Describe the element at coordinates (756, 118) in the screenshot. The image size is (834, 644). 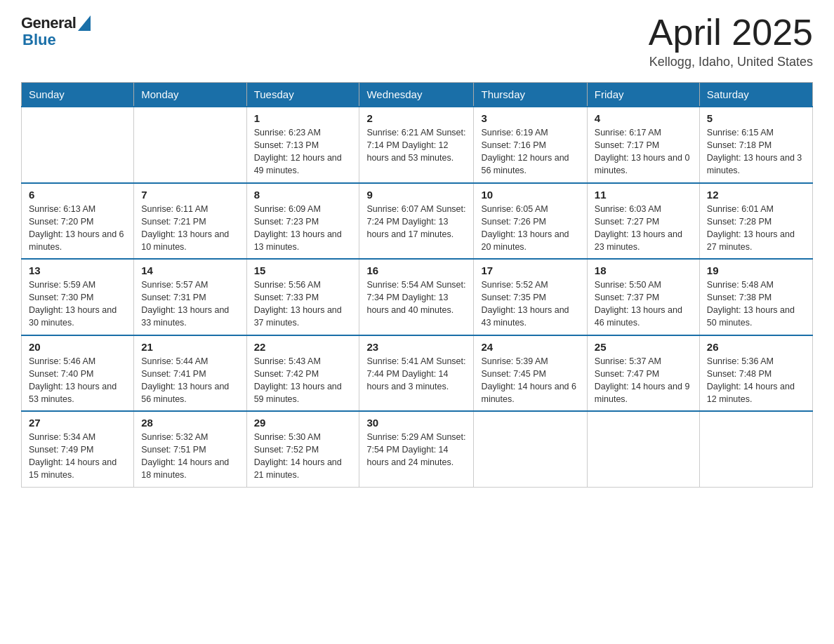
I see `day-number: 5` at that location.